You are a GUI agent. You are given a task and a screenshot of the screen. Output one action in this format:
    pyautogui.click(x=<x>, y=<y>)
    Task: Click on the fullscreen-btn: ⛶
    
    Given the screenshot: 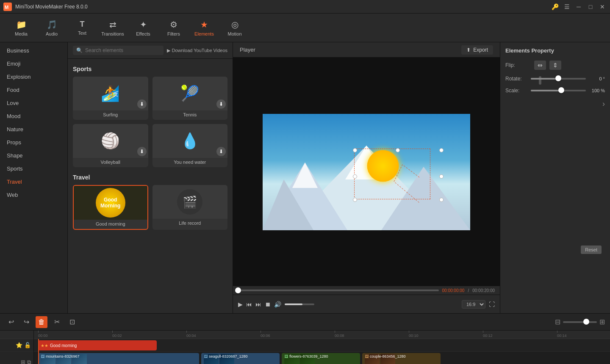 What is the action you would take?
    pyautogui.click(x=492, y=304)
    